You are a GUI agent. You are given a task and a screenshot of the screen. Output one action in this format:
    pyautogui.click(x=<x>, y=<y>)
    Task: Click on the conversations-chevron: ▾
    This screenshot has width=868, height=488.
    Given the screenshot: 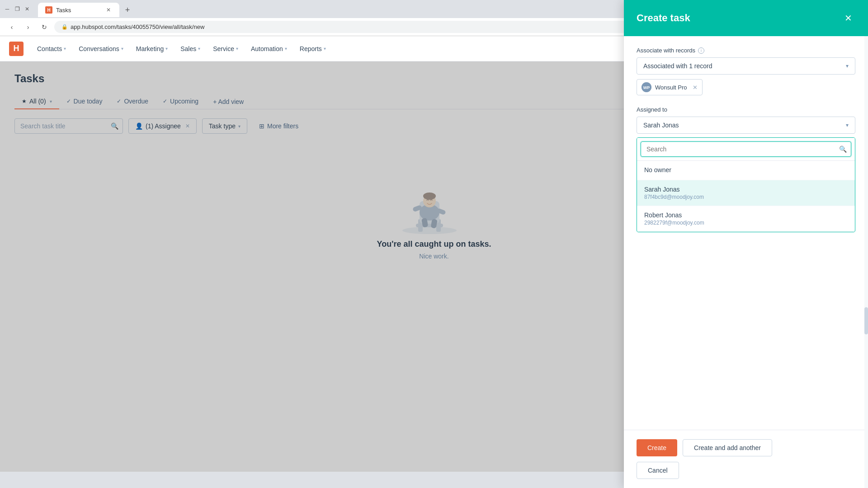 What is the action you would take?
    pyautogui.click(x=122, y=49)
    